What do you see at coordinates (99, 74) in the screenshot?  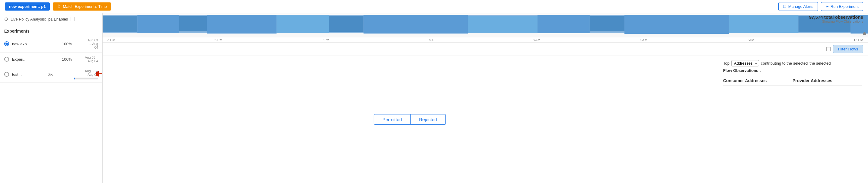 I see `red-arrow-indicator` at bounding box center [99, 74].